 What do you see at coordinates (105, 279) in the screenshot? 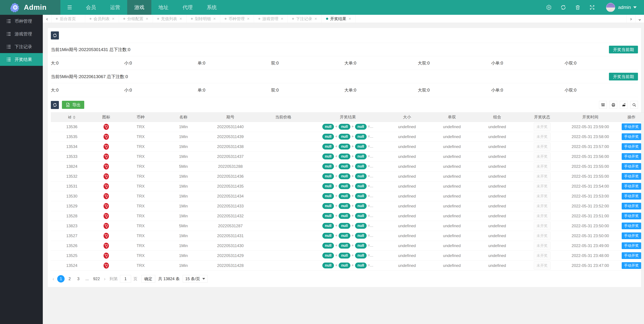
I see `next-page-icon: ›` at bounding box center [105, 279].